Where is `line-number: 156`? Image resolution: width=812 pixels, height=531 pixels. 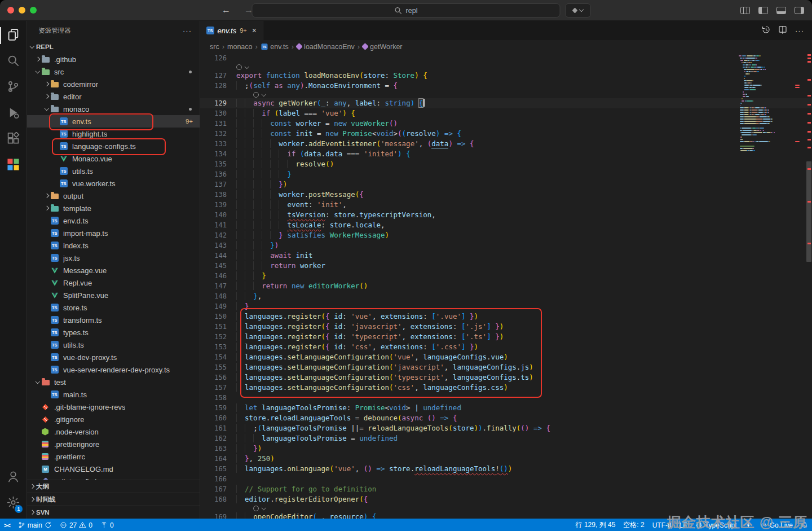 line-number: 156 is located at coordinates (218, 378).